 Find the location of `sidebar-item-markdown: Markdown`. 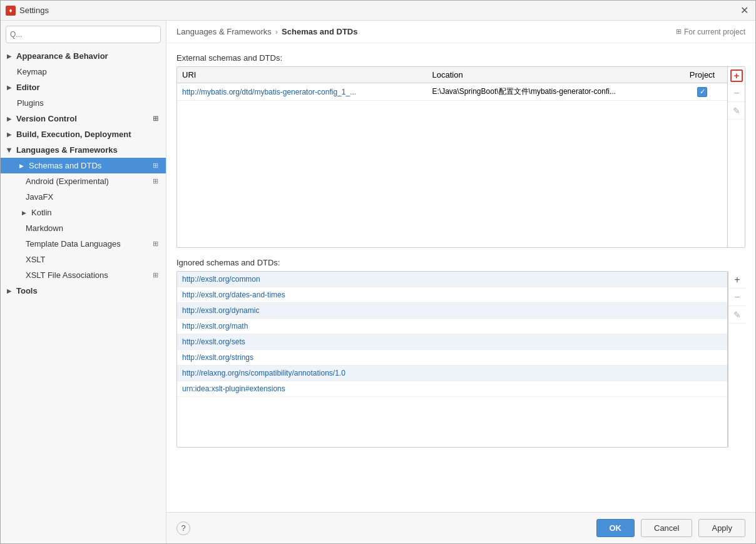

sidebar-item-markdown: Markdown is located at coordinates (83, 228).